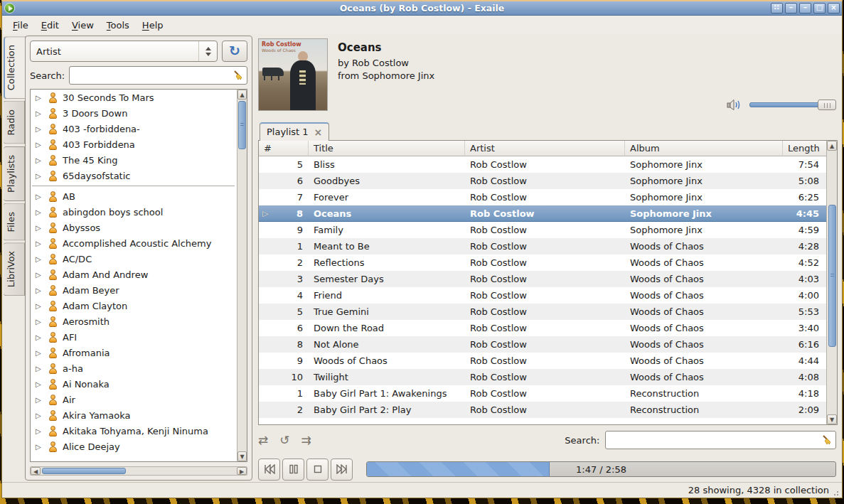  What do you see at coordinates (14, 122) in the screenshot?
I see `sidebar-tab-radio: Radio` at bounding box center [14, 122].